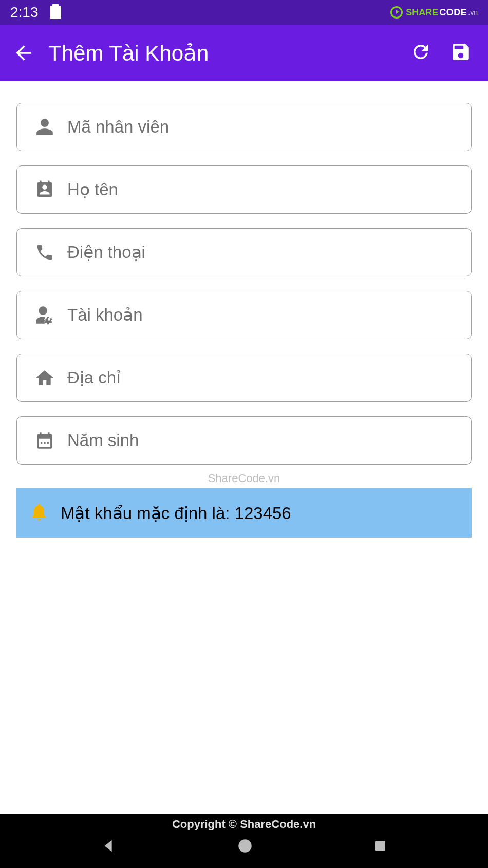 The width and height of the screenshot is (488, 868). I want to click on nav-home-button, so click(245, 847).